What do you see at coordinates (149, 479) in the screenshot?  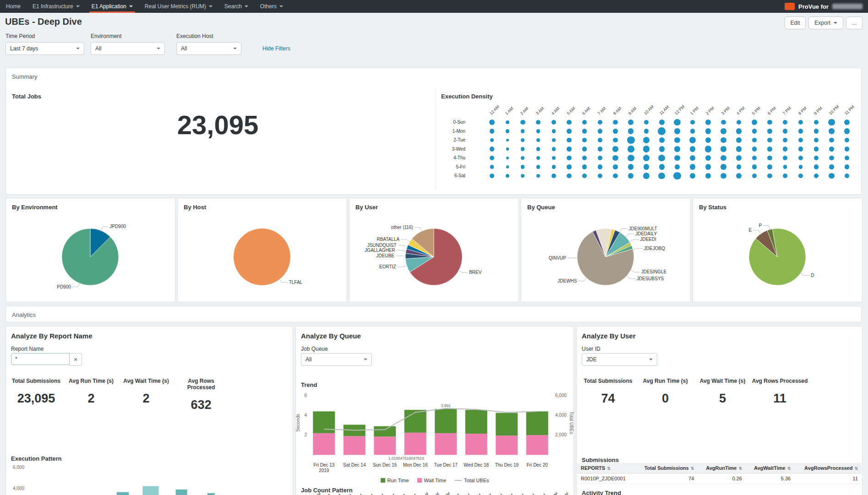 I see `execution-pattern-chart: 6,0004,000` at bounding box center [149, 479].